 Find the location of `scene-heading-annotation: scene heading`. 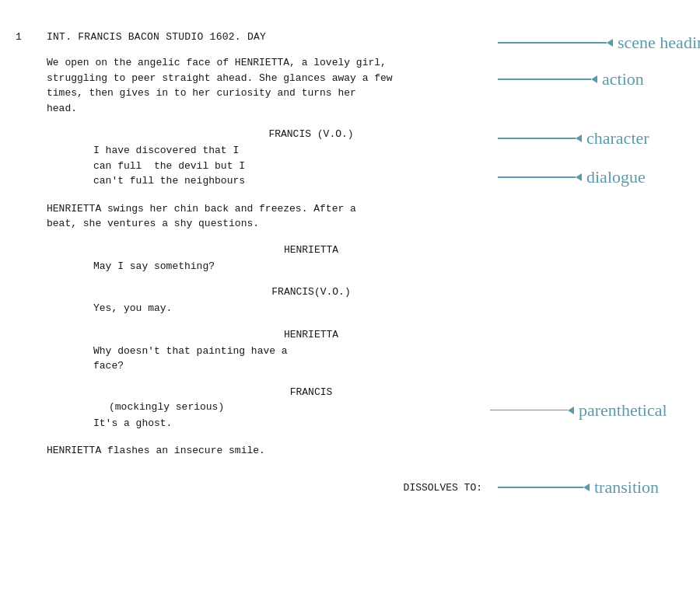

scene-heading-annotation: scene heading is located at coordinates (591, 43).